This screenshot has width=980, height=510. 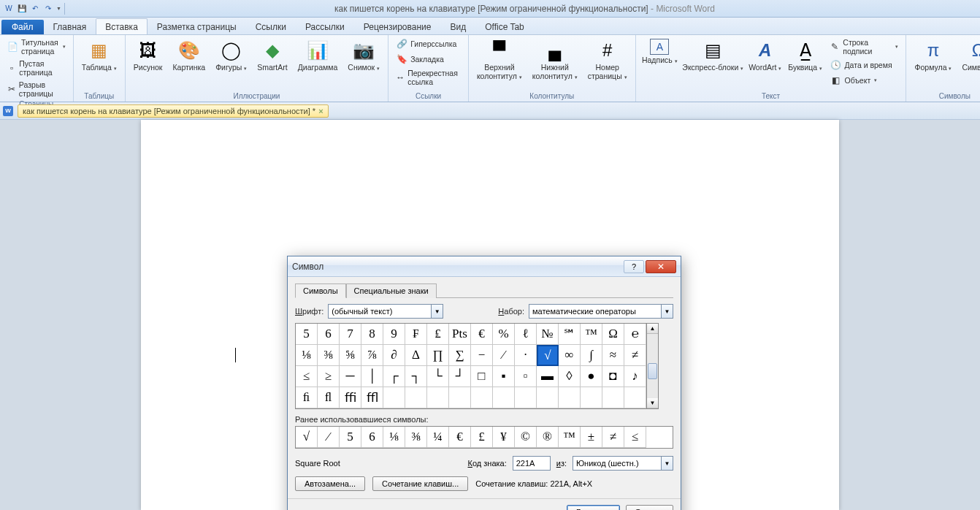 I want to click on hyperlink-button: 🔗Гиперссылка, so click(x=428, y=44).